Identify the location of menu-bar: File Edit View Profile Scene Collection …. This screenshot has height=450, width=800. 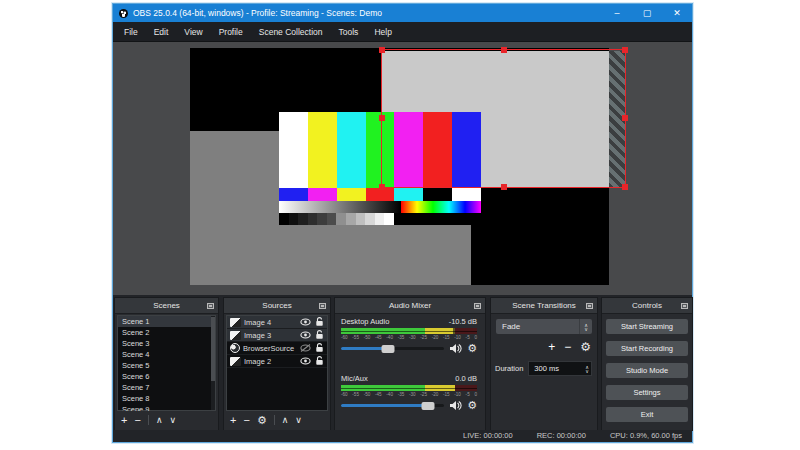
(402, 32).